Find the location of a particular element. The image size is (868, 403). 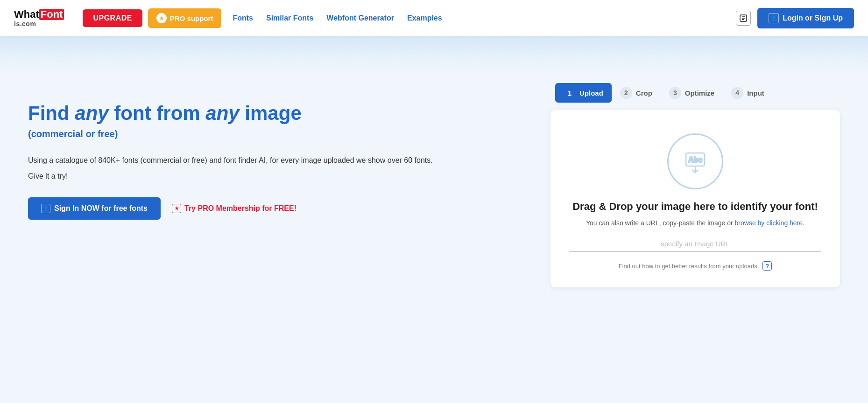

step-label-input: Input is located at coordinates (755, 93).